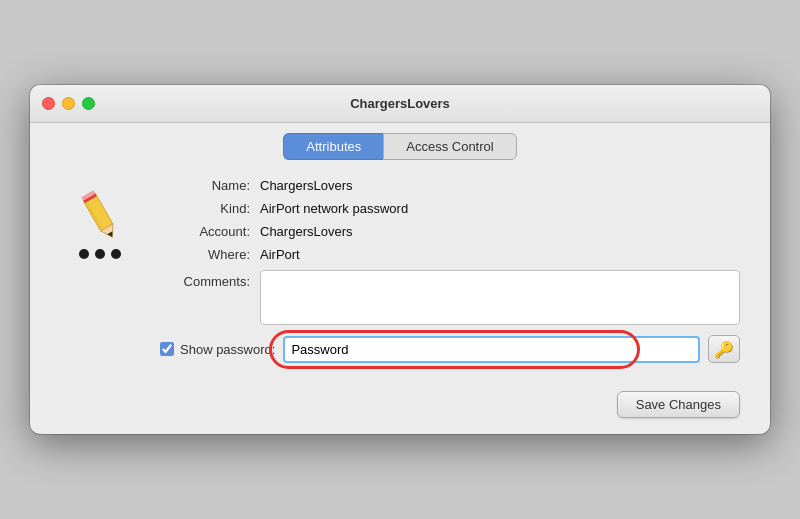 Image resolution: width=800 pixels, height=519 pixels. Describe the element at coordinates (500, 208) in the screenshot. I see `kind-value: AirPort network password` at that location.